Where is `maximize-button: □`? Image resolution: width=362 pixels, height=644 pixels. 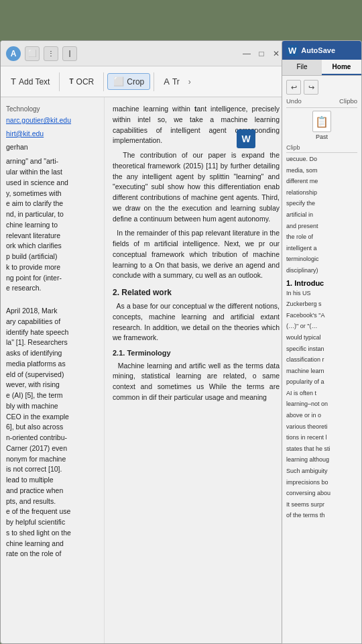 maximize-button: □ is located at coordinates (261, 54).